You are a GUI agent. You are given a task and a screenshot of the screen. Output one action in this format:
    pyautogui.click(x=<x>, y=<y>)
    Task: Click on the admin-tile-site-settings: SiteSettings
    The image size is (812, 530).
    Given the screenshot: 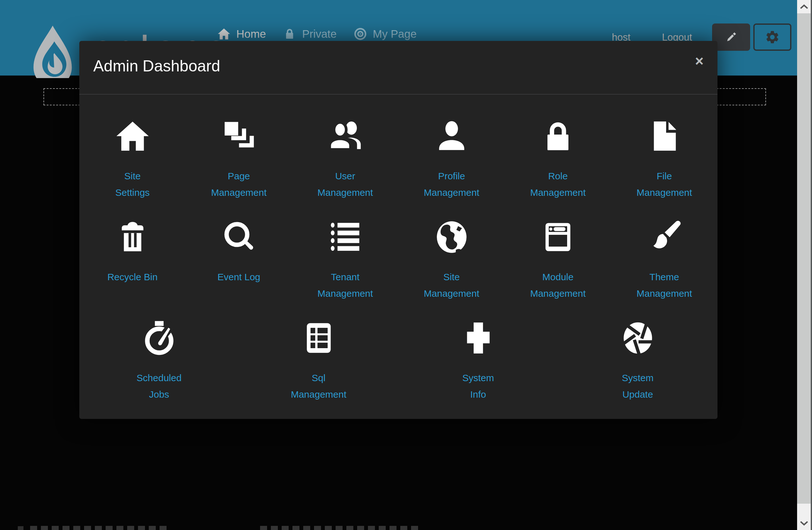 What is the action you would take?
    pyautogui.click(x=132, y=158)
    